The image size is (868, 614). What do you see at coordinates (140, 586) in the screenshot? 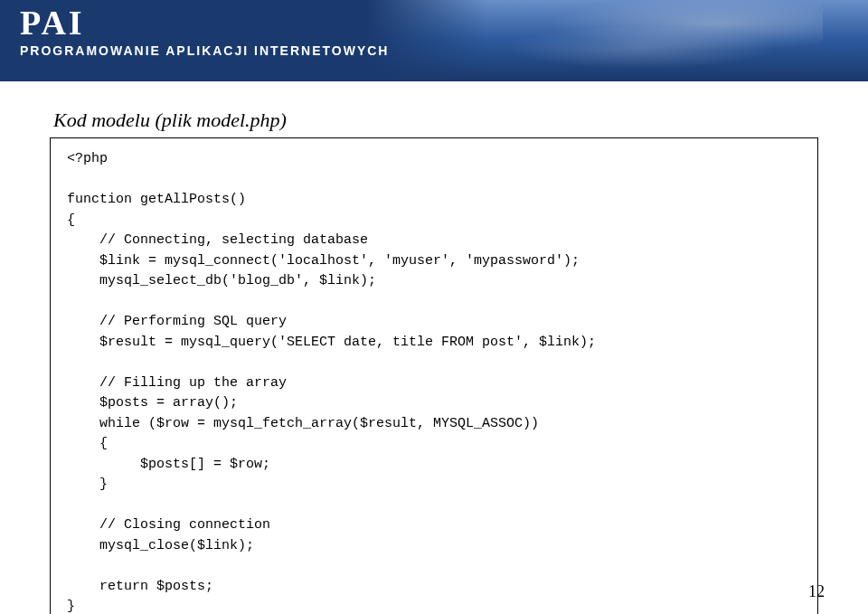
I see `code-line: return $posts;` at bounding box center [140, 586].